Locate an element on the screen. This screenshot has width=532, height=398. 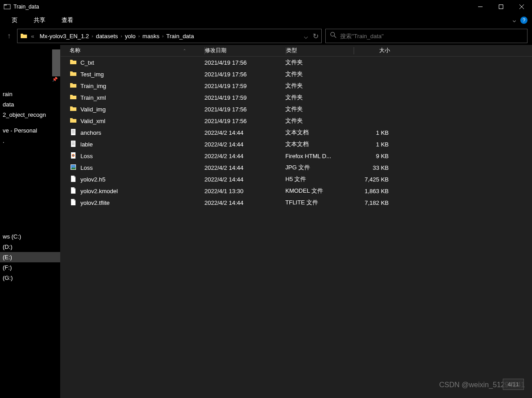
sidebar-item: ve - Personal is located at coordinates (30, 130).